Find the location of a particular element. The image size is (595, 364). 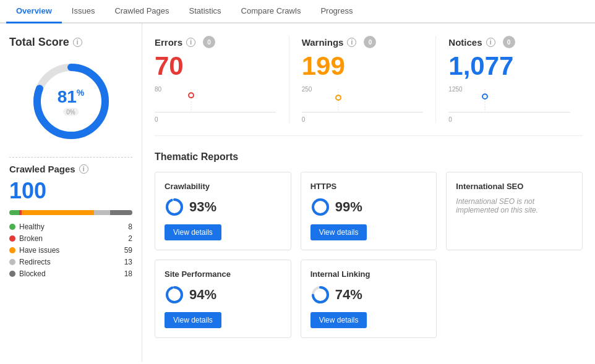

tab-statistics: Statistics is located at coordinates (205, 12).